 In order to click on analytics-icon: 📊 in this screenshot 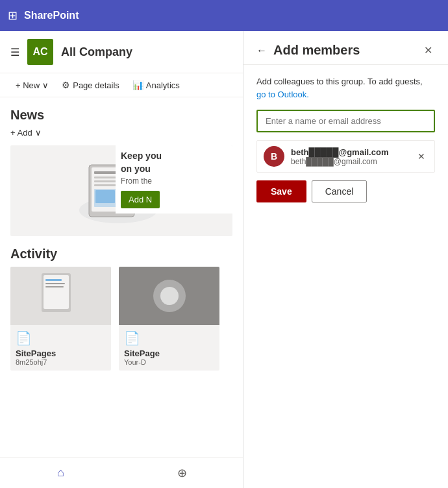, I will do `click(138, 85)`.